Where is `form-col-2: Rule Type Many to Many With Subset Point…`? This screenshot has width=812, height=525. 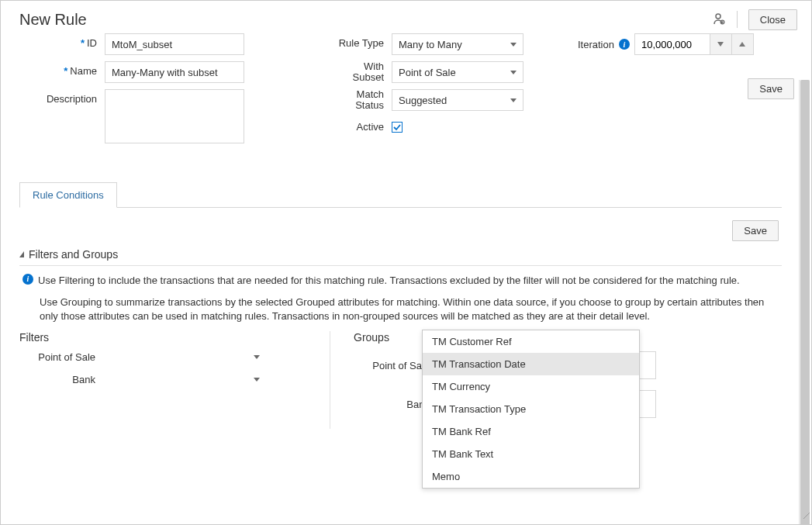 form-col-2: Rule Type Many to Many With Subset Point… is located at coordinates (434, 92).